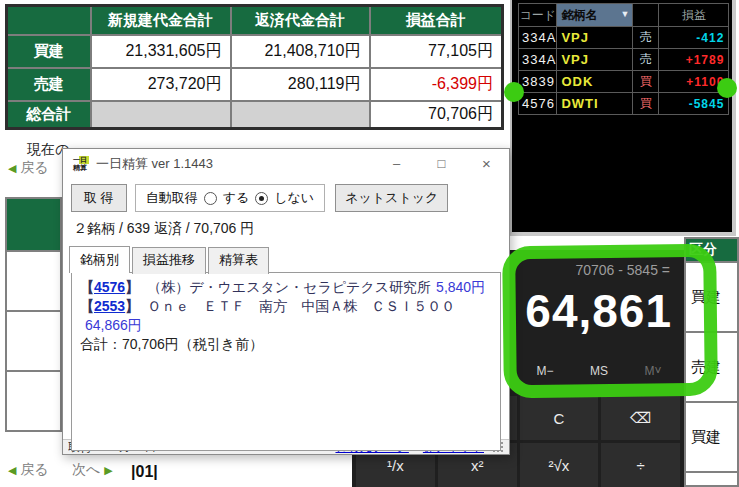 Image resolution: width=739 pixels, height=487 pixels. Describe the element at coordinates (230, 198) in the screenshot. I see `auto-get-group: 自動取得 する しない` at that location.